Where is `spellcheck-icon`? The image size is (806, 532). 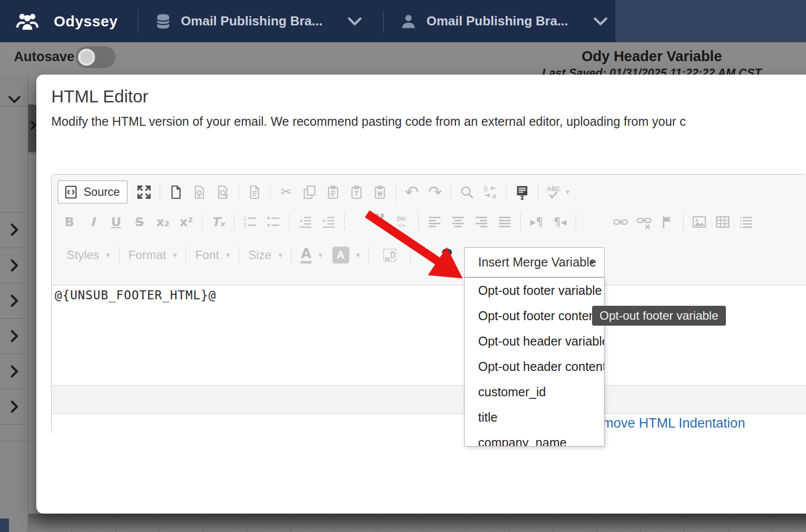
spellcheck-icon is located at coordinates (554, 192).